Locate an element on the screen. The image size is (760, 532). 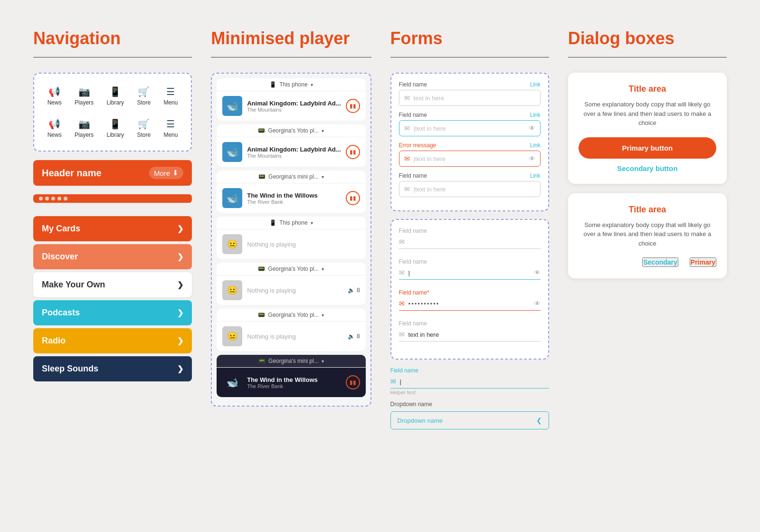
dialog-secondary-button-1: Secondary button is located at coordinates (647, 168).